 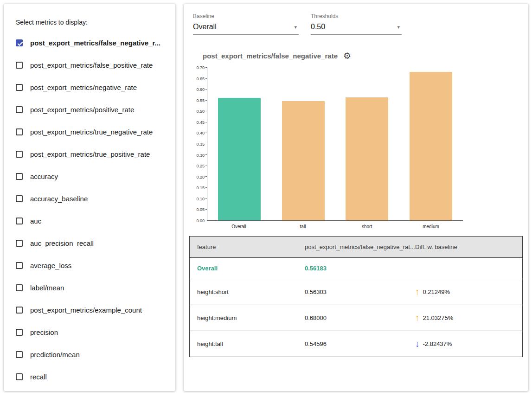 What do you see at coordinates (246, 28) in the screenshot?
I see `baseline-select-value-row: Overall ▾` at bounding box center [246, 28].